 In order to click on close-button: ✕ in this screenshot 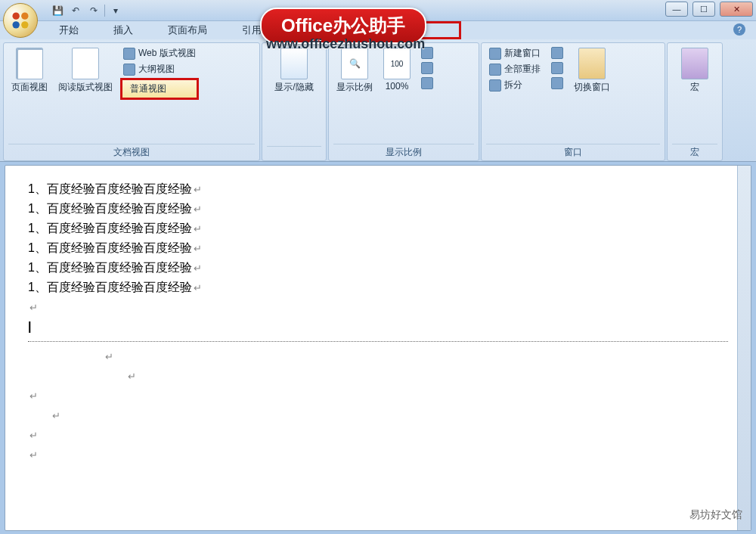, I will do `click(736, 9)`.